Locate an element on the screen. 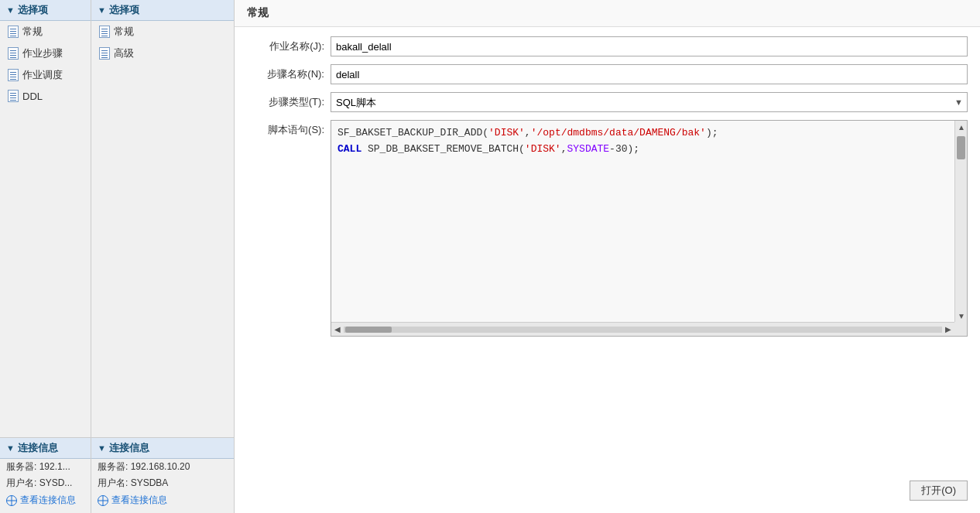 Image resolution: width=980 pixels, height=513 pixels. step-type-select: SQL脚本 操作系统命令 批处理 is located at coordinates (649, 102).